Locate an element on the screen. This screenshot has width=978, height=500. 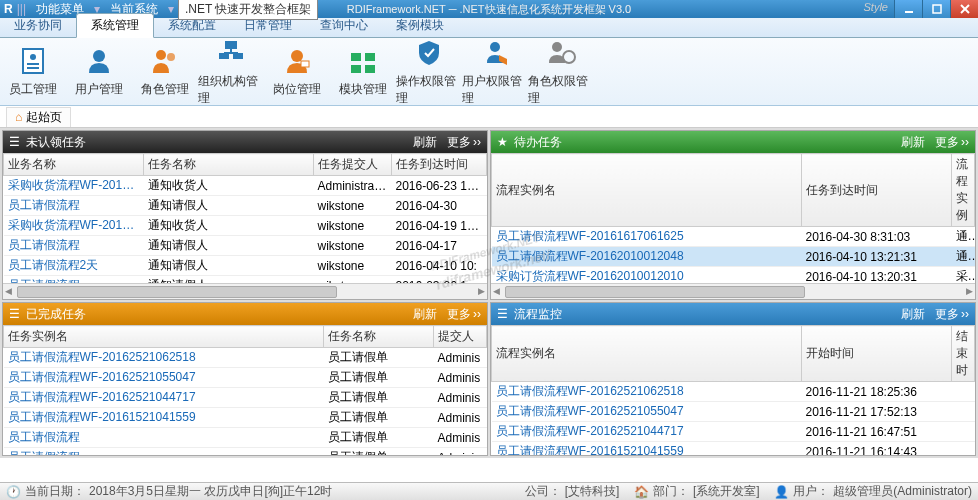
user-icon: 👤 is located at coordinates (782, 492).